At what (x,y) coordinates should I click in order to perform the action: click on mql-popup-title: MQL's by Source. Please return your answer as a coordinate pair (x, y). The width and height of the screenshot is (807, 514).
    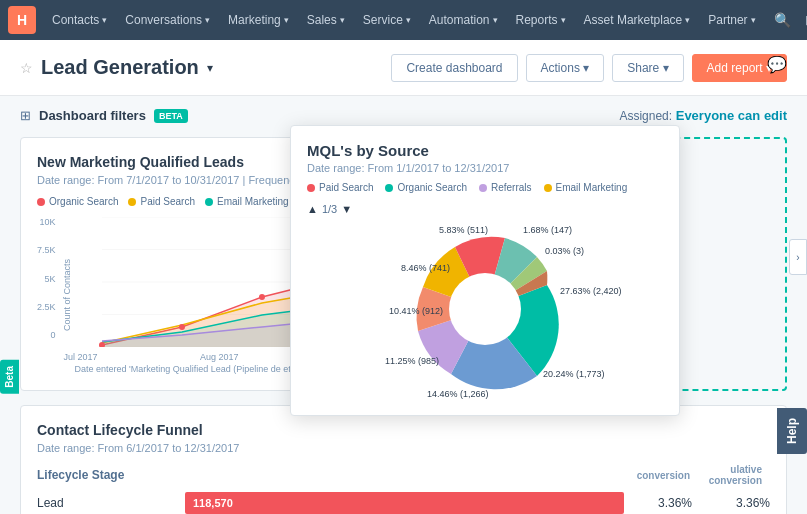
    Looking at the image, I should click on (485, 150).